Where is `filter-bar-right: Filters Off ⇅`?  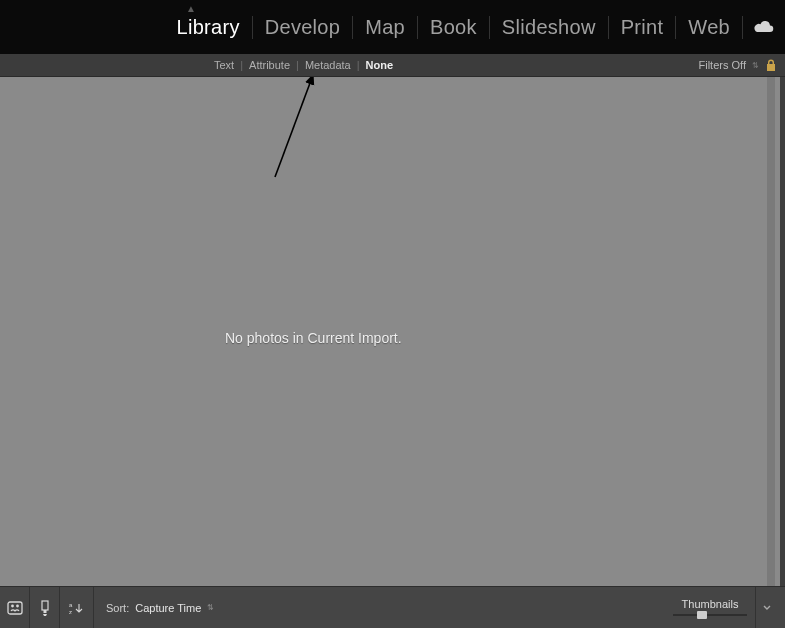 filter-bar-right: Filters Off ⇅ is located at coordinates (742, 66).